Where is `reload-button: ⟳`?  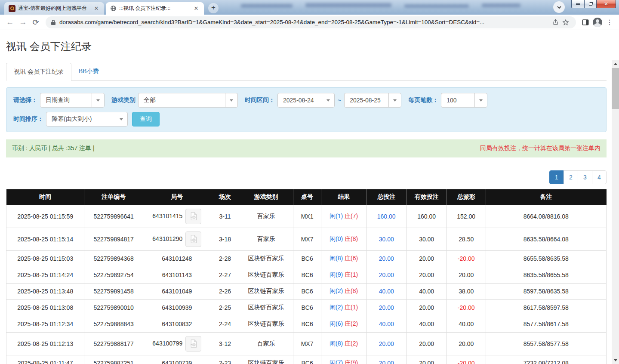
reload-button: ⟳ is located at coordinates (36, 22).